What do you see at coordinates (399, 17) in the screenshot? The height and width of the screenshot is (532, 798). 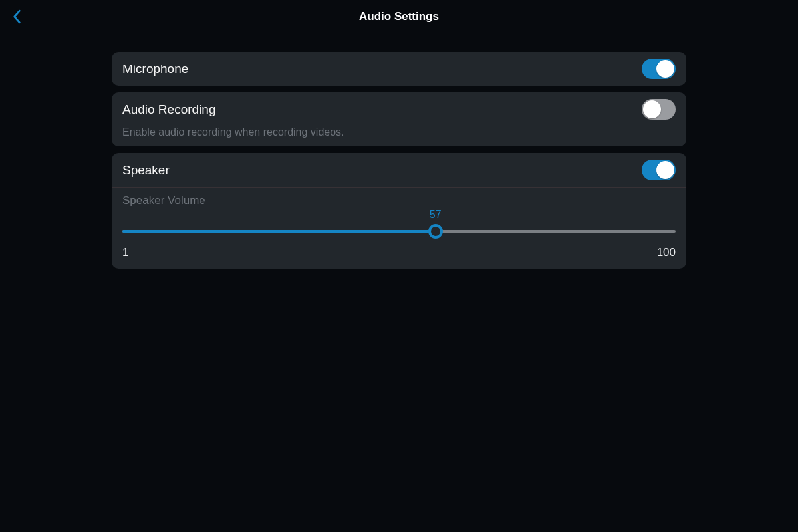 I see `header: Audio Settings` at bounding box center [399, 17].